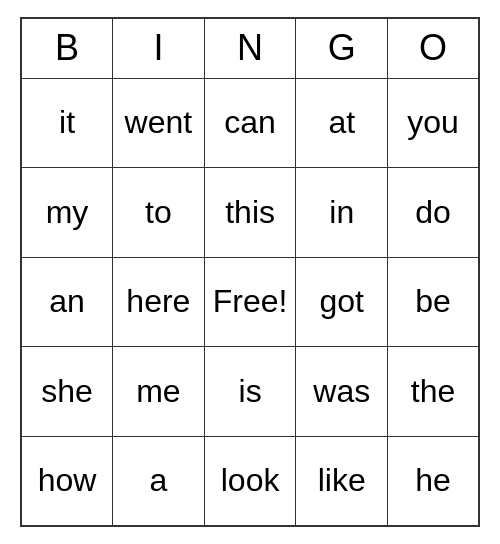  What do you see at coordinates (250, 392) in the screenshot?
I see `cell-3-2: is` at bounding box center [250, 392].